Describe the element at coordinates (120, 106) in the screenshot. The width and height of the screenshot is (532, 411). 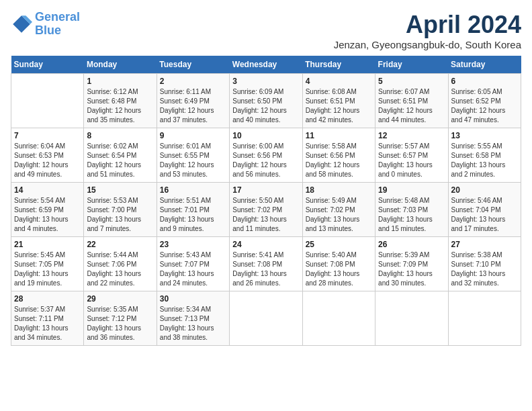
I see `day-info: Sunrise: 6:12 AMSunset: 6:48 PMDaylight:…` at that location.